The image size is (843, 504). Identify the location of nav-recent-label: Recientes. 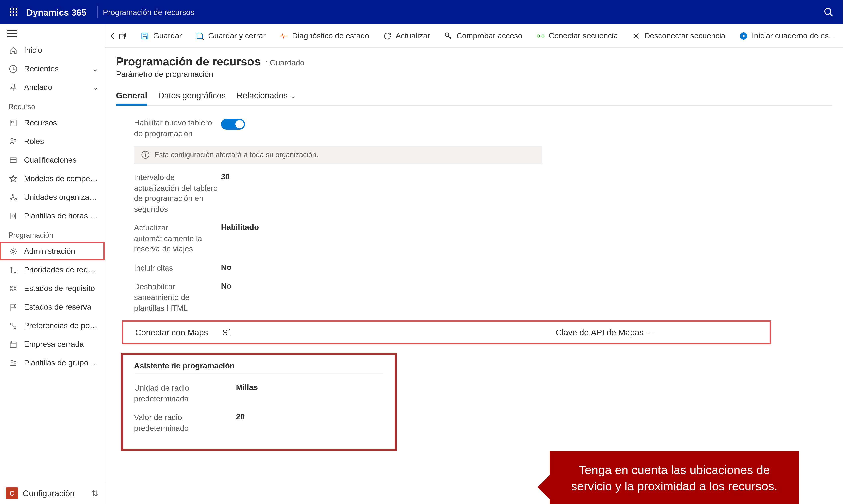
(55, 69).